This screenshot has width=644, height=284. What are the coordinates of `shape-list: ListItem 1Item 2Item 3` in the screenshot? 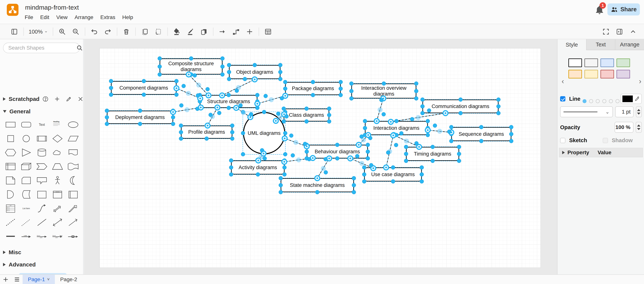 It's located at (10, 208).